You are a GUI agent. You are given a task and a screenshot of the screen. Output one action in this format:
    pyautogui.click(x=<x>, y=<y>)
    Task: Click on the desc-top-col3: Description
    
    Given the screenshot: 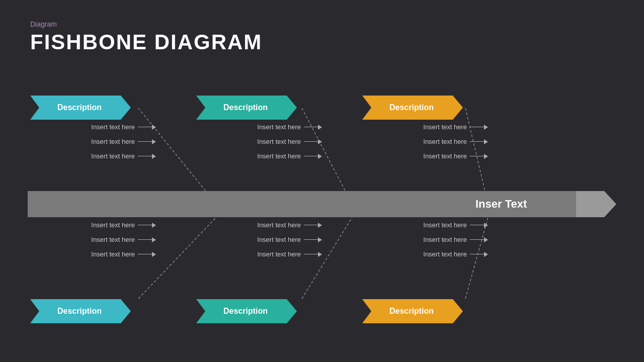 What is the action you would take?
    pyautogui.click(x=413, y=108)
    